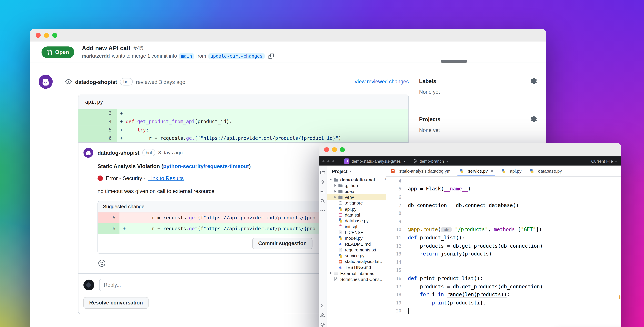 The height and width of the screenshot is (327, 644). I want to click on tree-item: requirements.txt, so click(356, 250).